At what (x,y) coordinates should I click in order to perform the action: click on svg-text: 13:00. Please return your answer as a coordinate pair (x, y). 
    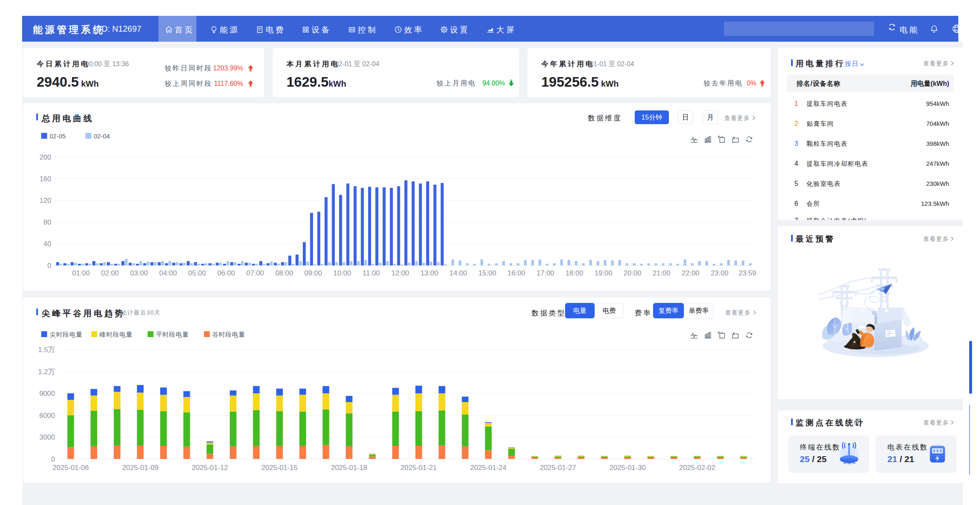
    Looking at the image, I should click on (430, 273).